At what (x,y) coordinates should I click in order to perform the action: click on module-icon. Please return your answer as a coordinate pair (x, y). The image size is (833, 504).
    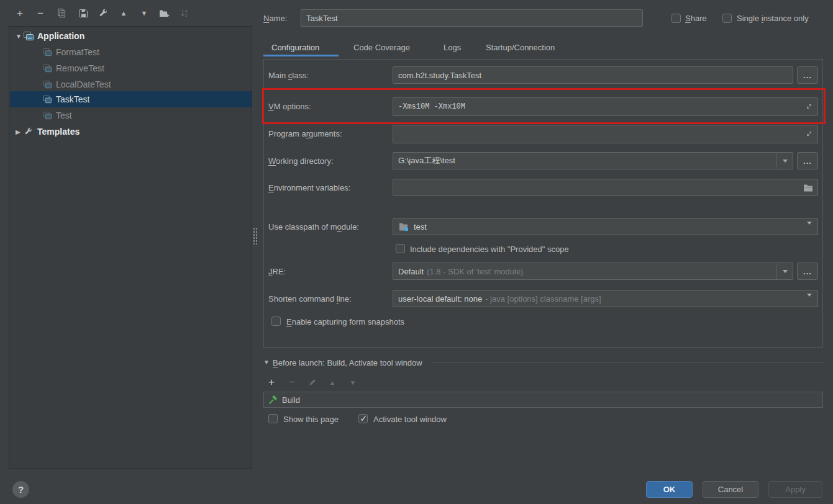
    Looking at the image, I should click on (404, 227).